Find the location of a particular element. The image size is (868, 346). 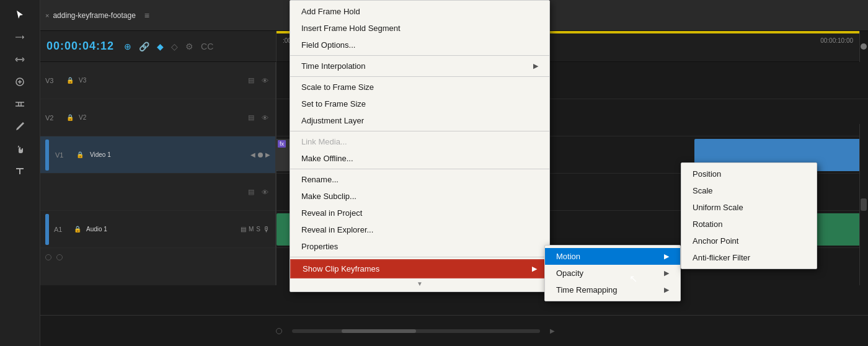

track-label-a1: A1 🔒 Audio 1 ▤ M S 🎙 is located at coordinates (157, 229).